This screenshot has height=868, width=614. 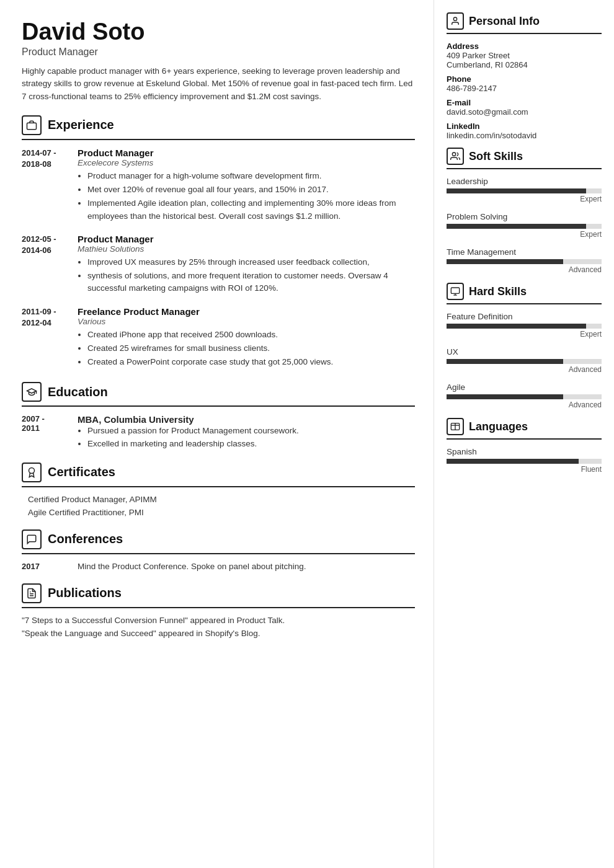 I want to click on exp-content-2: Product Manager Mathieu Solutions Improv…, so click(x=246, y=265).